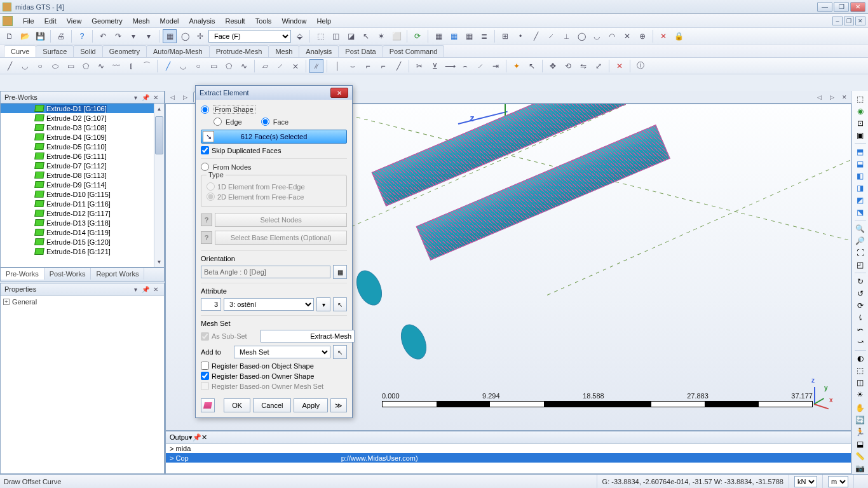 The image size is (868, 488). Describe the element at coordinates (156, 97) in the screenshot. I see `panel-close-icon: ✕` at that location.